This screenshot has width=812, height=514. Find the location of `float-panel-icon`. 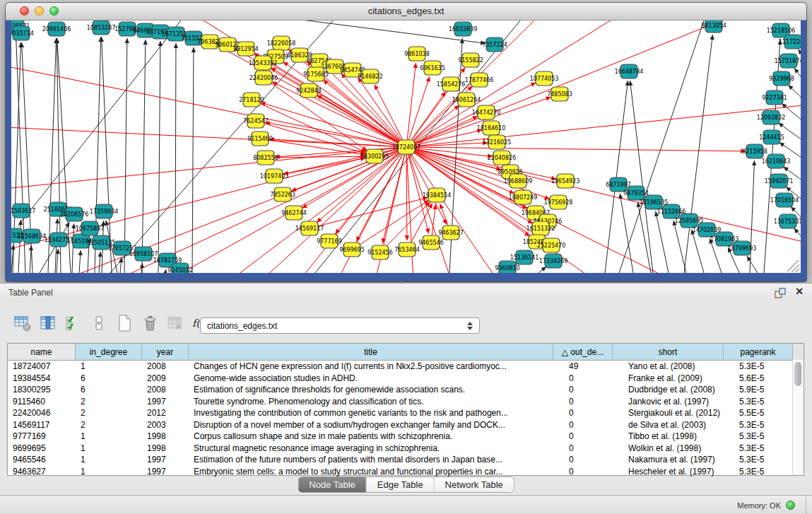

float-panel-icon is located at coordinates (780, 293).